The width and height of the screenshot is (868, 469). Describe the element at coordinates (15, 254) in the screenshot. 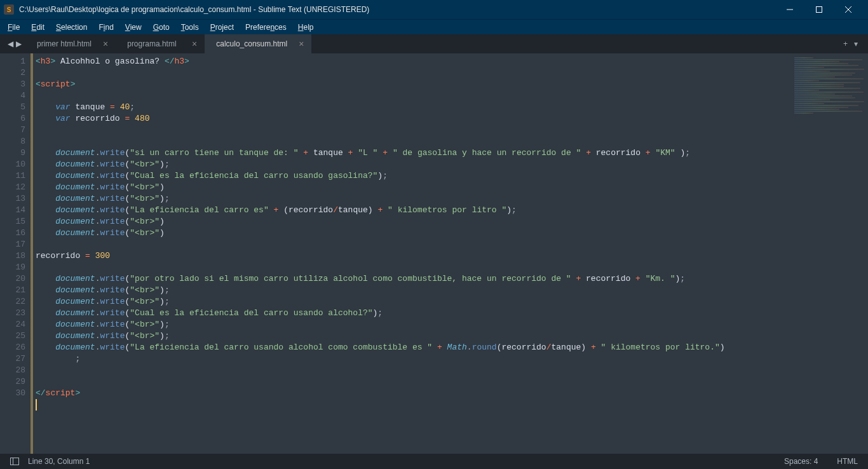

I see `gutter: 1234567891011121314151617181920212223242…` at that location.